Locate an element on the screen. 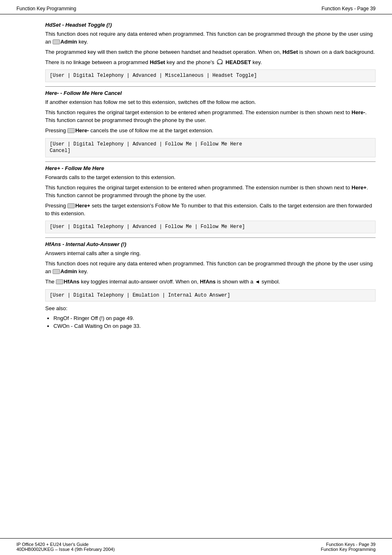 Image resolution: width=392 pixels, height=555 pixels. page-header: Function Key Programming Function Keys -… is located at coordinates (196, 7).